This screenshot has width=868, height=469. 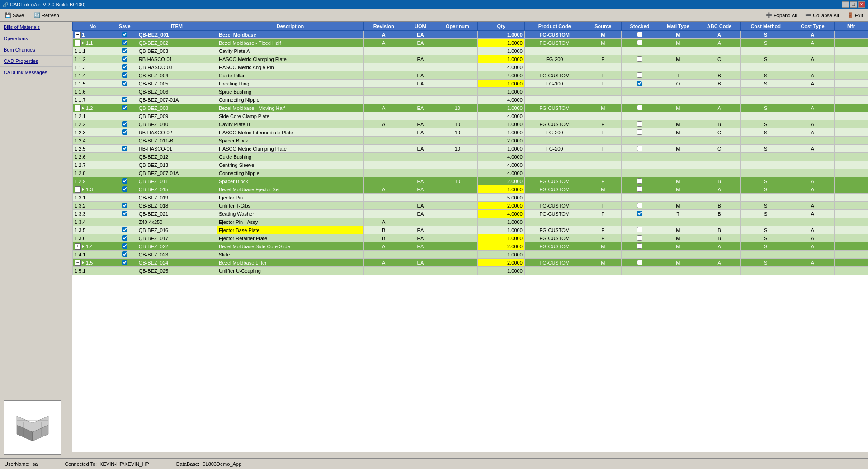 I want to click on horizontal-scrollbar, so click(x=470, y=455).